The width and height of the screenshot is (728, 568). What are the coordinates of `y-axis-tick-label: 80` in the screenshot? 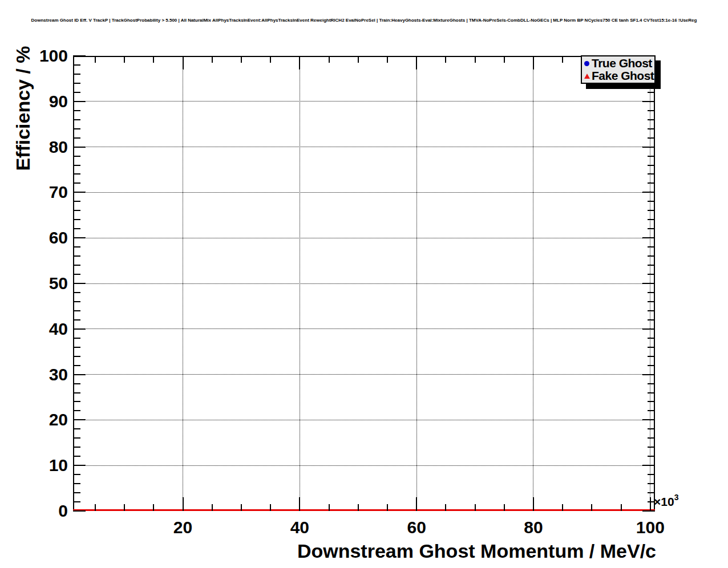 It's located at (44, 147).